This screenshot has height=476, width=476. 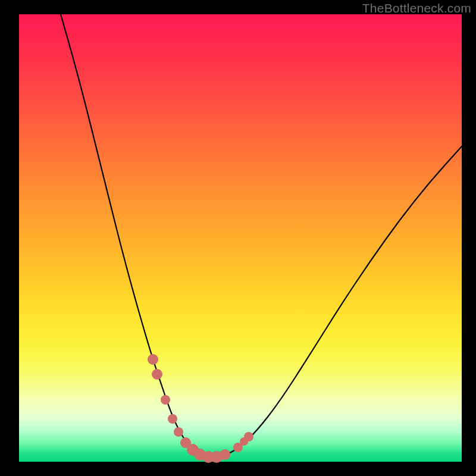 I want to click on curve-markers, so click(x=201, y=408).